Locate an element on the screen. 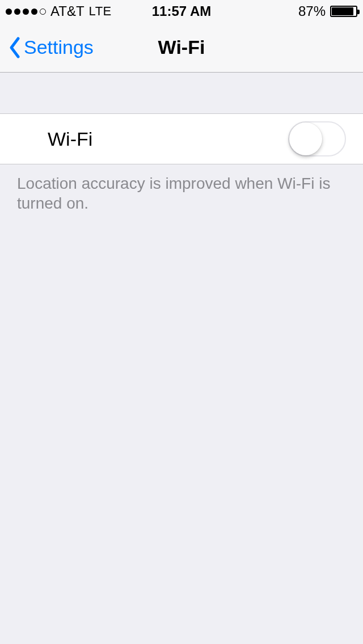  page-title: Wi-Fi is located at coordinates (182, 48).